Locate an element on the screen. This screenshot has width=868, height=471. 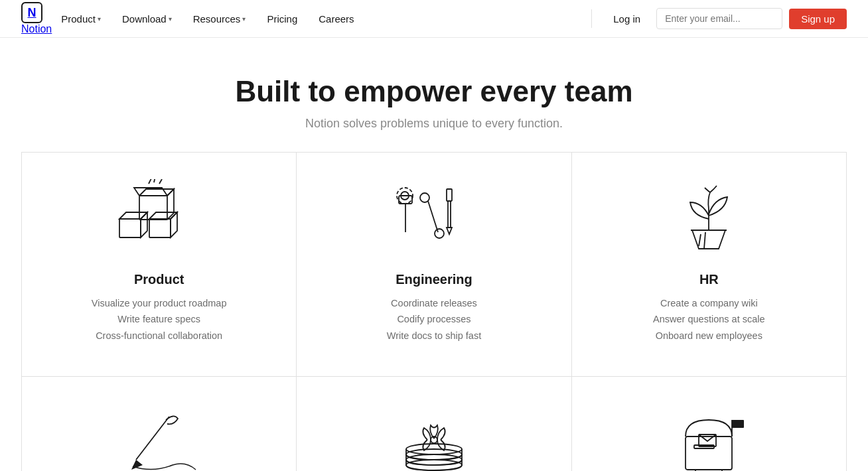
team-cell-sales: Sales is located at coordinates (434, 424).